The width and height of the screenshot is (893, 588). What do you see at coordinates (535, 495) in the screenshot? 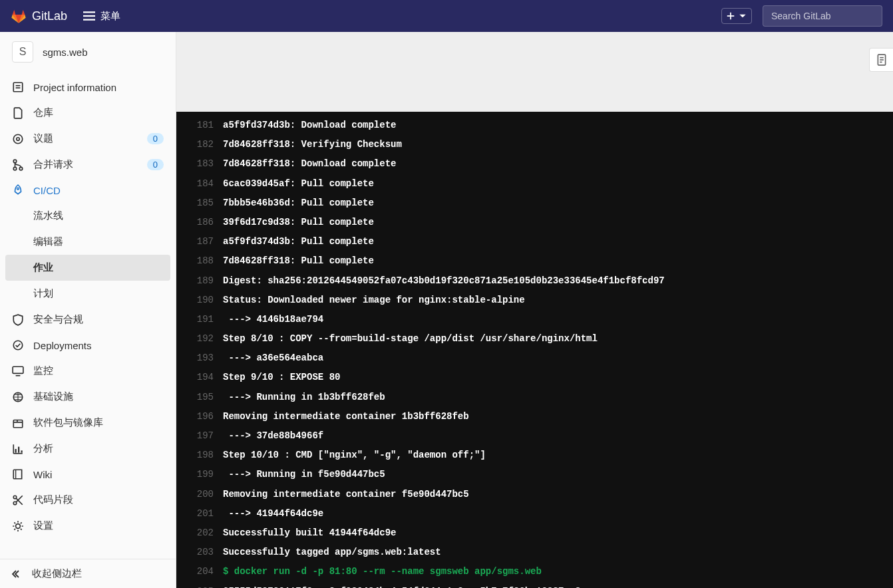
I see `log-line: 200Removing intermediate container f5e90…` at bounding box center [535, 495].